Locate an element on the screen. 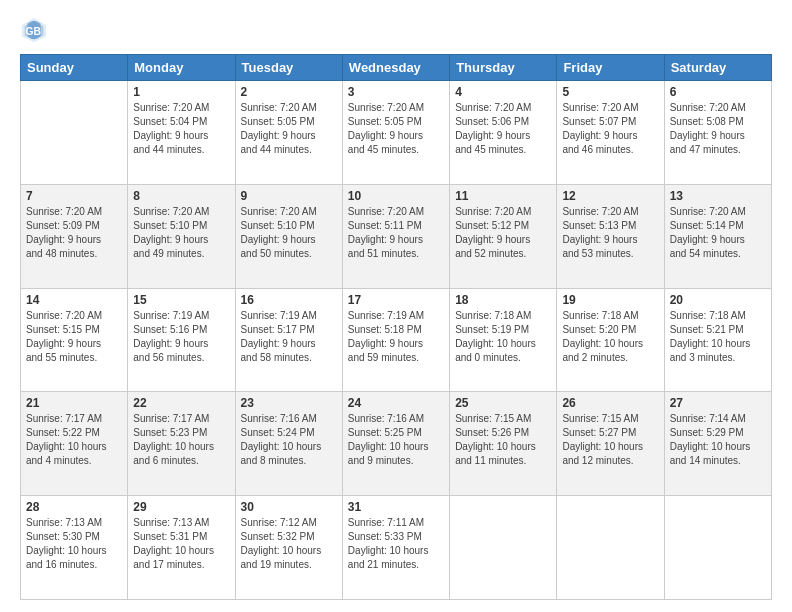 The image size is (792, 612). day-number: 19 is located at coordinates (610, 300).